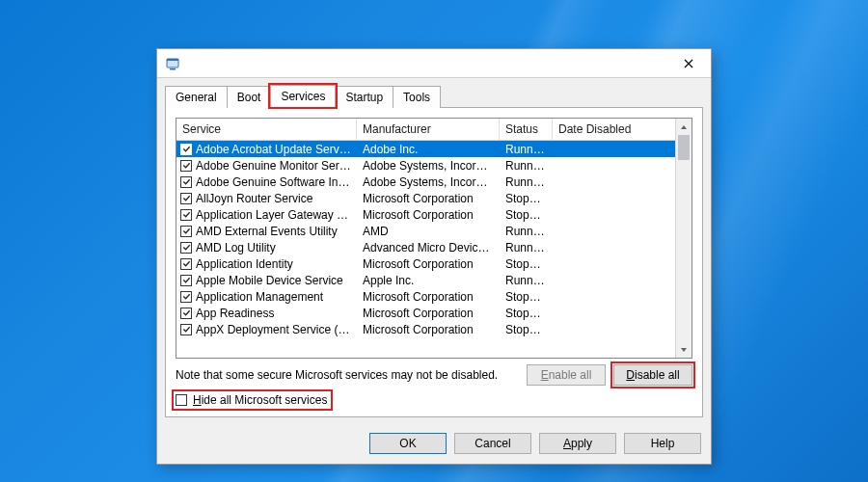  Describe the element at coordinates (428, 149) in the screenshot. I see `service-manufacturer: Adobe Inc.` at that location.